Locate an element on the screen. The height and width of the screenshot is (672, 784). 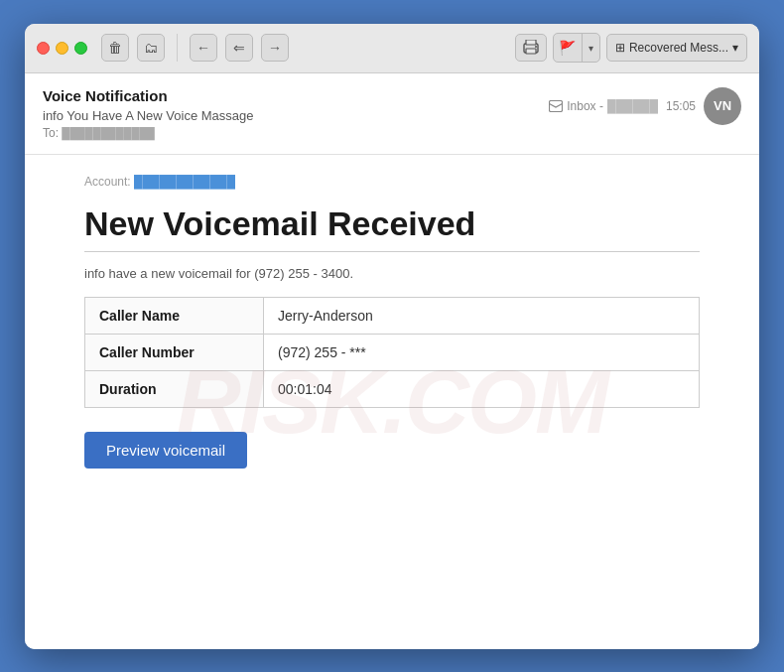
email-subject: info You Have A New Voice Massage is located at coordinates (148, 115).